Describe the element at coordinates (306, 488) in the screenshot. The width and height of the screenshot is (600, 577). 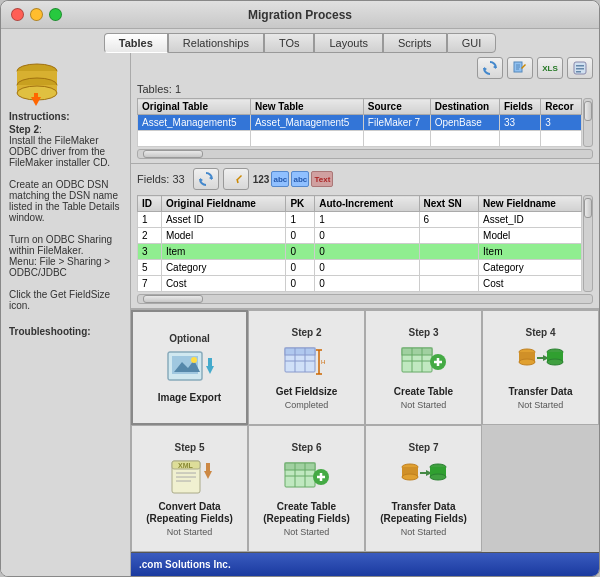
I see `step6-card: Step 6 Create Table(Re` at that location.